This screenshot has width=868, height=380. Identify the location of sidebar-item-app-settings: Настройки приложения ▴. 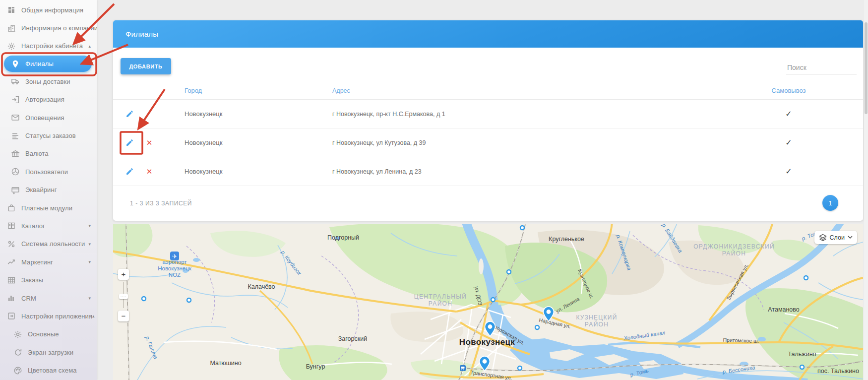
(49, 316).